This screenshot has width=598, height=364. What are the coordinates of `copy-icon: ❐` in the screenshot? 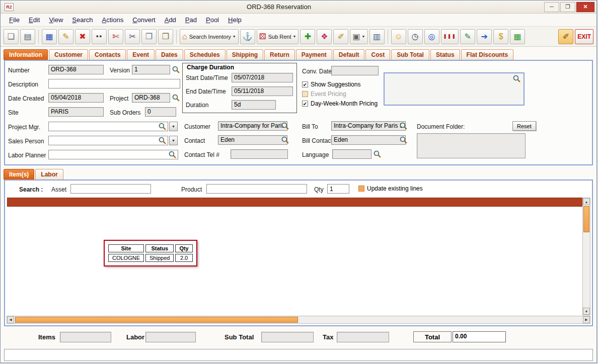 It's located at (149, 37).